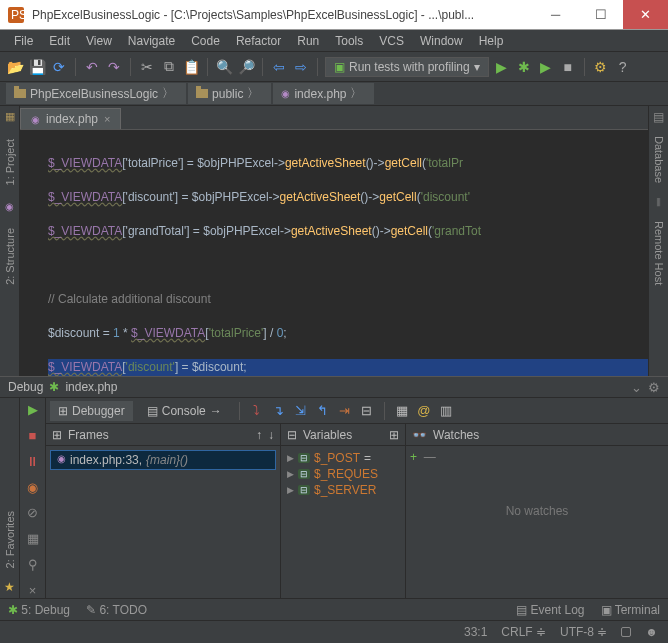 Image resolution: width=668 pixels, height=643 pixels. I want to click on open-icon: 📂, so click(15, 67).